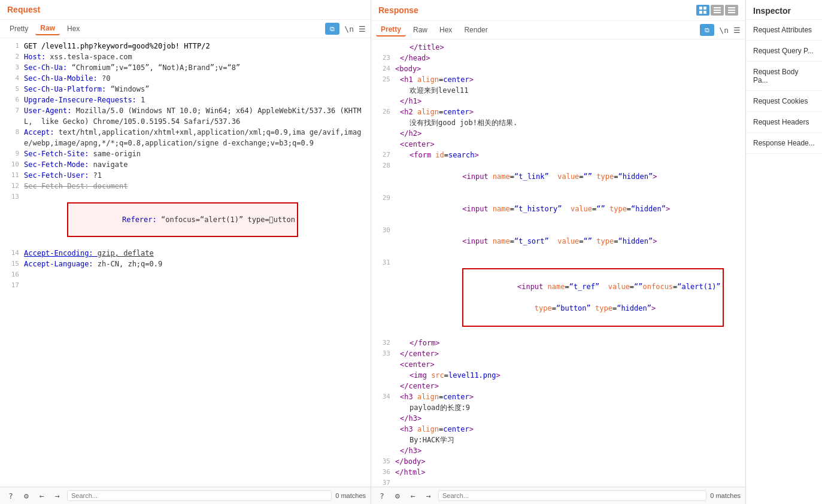 The width and height of the screenshot is (822, 504). I want to click on request-line-6: 6 Upgrade-Insecure-Requests: 1, so click(186, 100).